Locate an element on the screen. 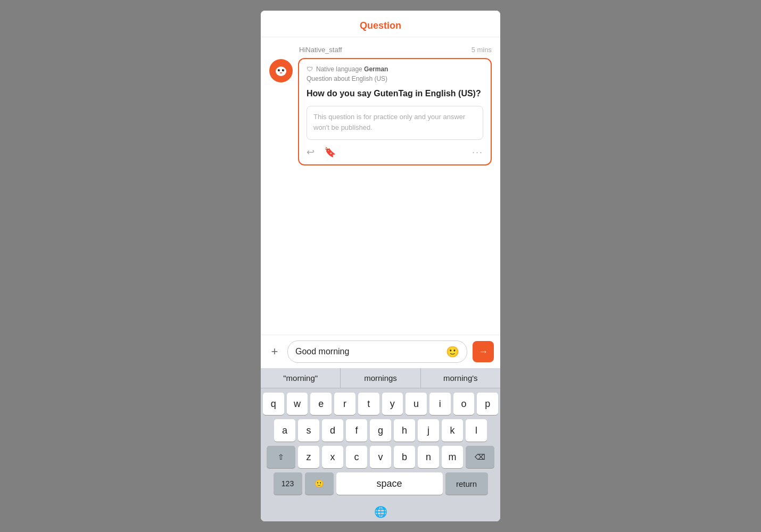 The height and width of the screenshot is (532, 761). avatar is located at coordinates (281, 71).